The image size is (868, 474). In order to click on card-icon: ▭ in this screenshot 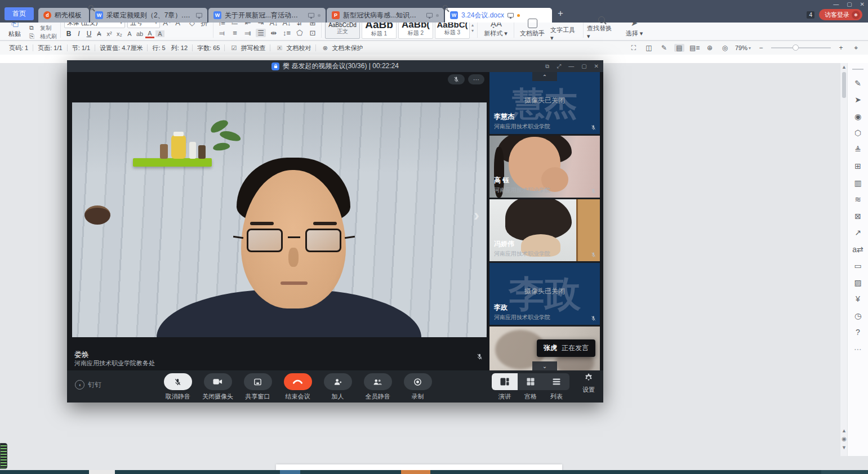, I will do `click(857, 266)`.